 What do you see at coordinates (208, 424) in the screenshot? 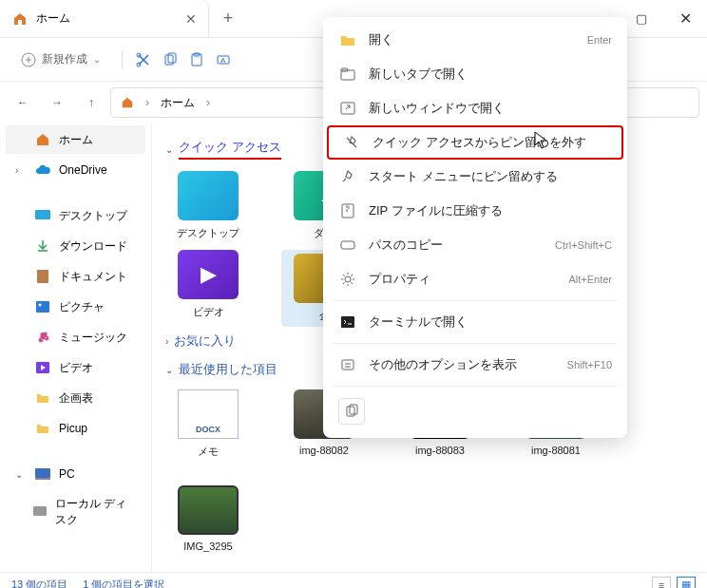
I see `file-item: DOCX メモ` at bounding box center [208, 424].